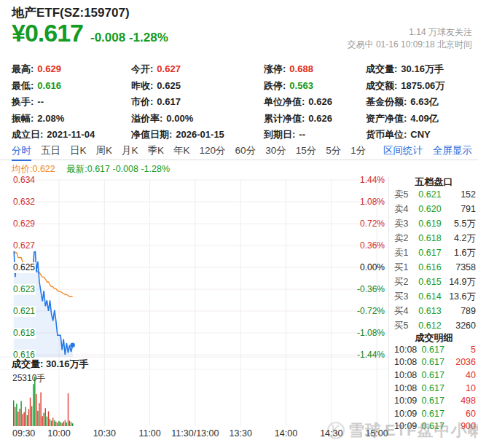 The height and width of the screenshot is (448, 478). I want to click on stat-value: --, so click(302, 134).